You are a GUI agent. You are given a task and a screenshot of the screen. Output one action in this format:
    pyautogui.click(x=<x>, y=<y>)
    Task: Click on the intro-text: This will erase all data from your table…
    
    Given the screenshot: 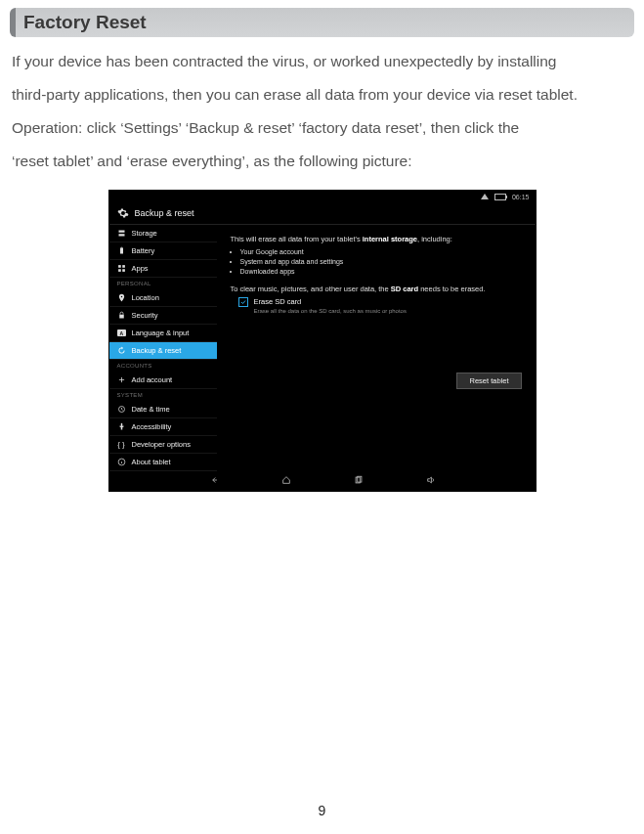 What is the action you would take?
    pyautogui.click(x=376, y=239)
    